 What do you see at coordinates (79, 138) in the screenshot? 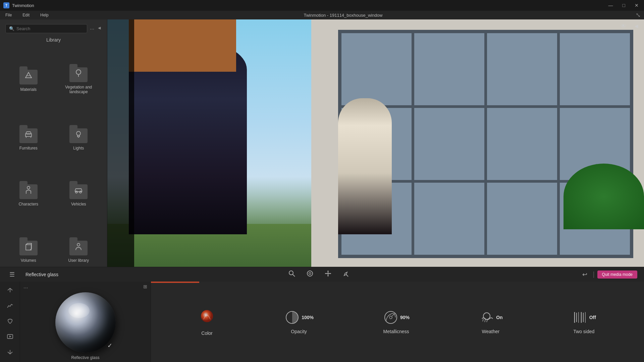
I see `sidebar-item-lights: Lights` at bounding box center [79, 138].